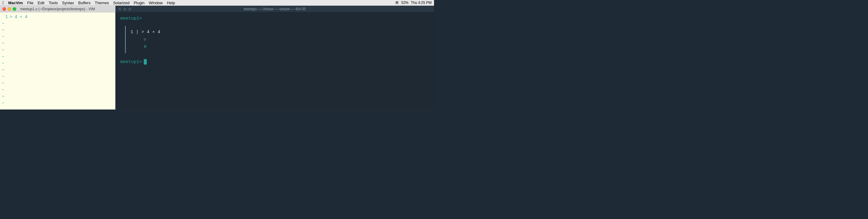  Describe the element at coordinates (130, 9) in the screenshot. I see `terminal-maximize-button` at that location.